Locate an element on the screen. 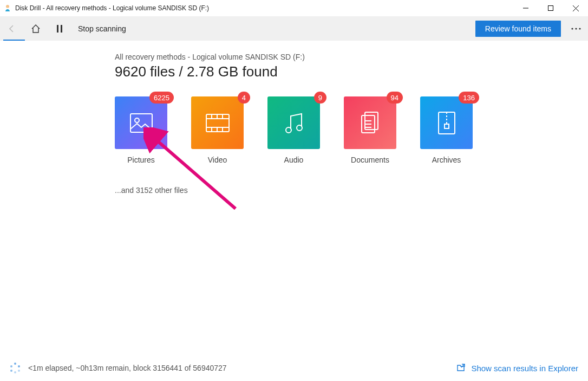 Image resolution: width=588 pixels, height=381 pixels. status-text: <1m elapsed, ~0h13m remain, block 315644… is located at coordinates (128, 368).